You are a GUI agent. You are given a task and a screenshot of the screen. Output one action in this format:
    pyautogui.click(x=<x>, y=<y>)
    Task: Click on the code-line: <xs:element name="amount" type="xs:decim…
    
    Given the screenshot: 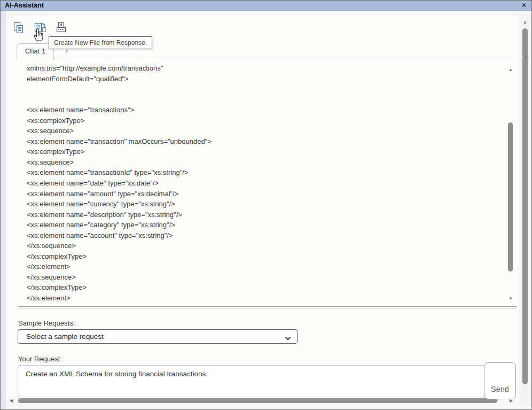 What is the action you would take?
    pyautogui.click(x=266, y=194)
    